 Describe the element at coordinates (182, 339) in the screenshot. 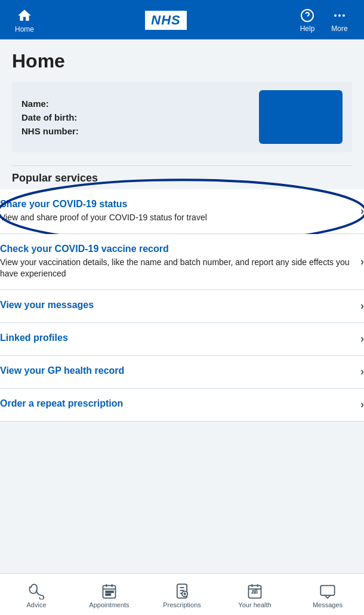

I see `service-item-linked-profiles: Linked profiles ›` at that location.